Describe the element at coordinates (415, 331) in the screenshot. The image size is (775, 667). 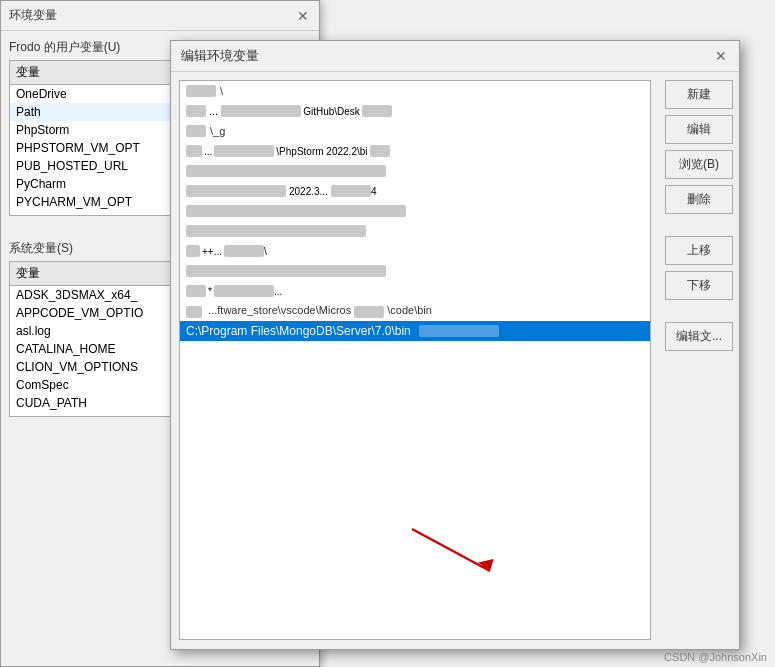
I see `path-item-mongodb: C:\Program Files\MongoDB\Server\7.0\bin` at that location.